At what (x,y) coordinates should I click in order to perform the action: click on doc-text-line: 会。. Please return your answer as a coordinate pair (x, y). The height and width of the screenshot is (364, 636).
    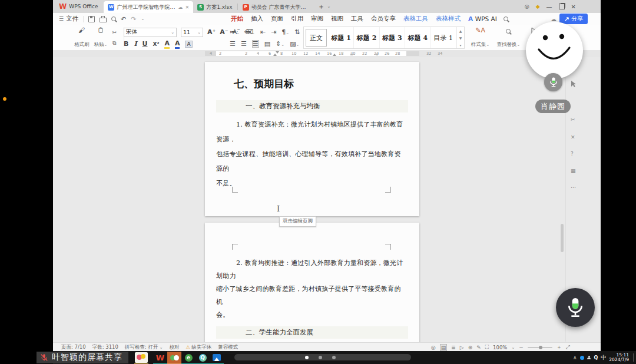
    Looking at the image, I should click on (311, 315).